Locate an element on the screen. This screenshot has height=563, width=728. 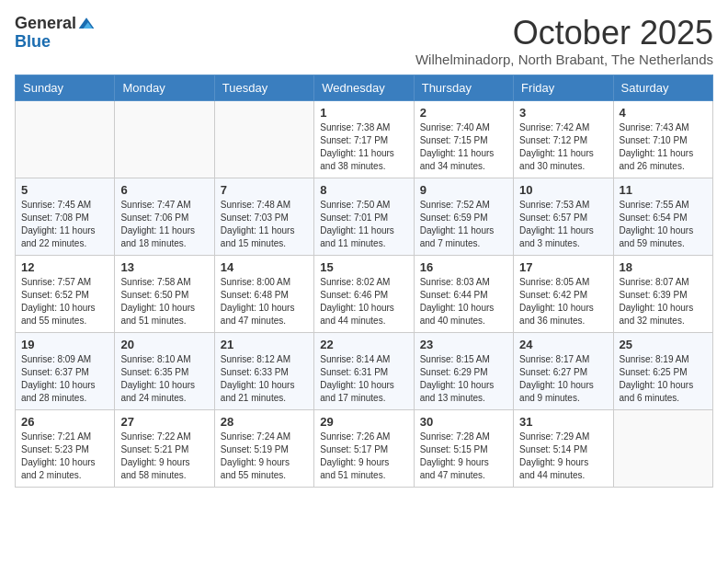
day-info: Sunrise: 7:26 AM Sunset: 5:17 PM Dayligh… is located at coordinates (364, 456).